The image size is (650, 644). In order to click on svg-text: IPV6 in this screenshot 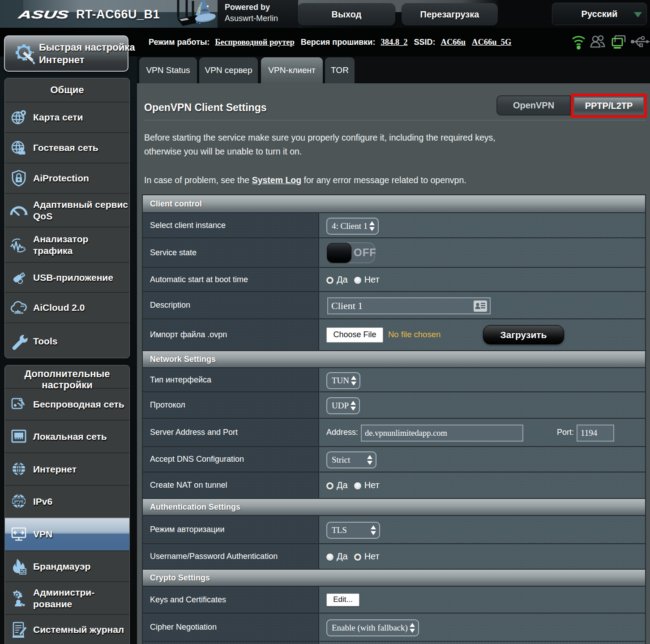, I will do `click(19, 502)`.